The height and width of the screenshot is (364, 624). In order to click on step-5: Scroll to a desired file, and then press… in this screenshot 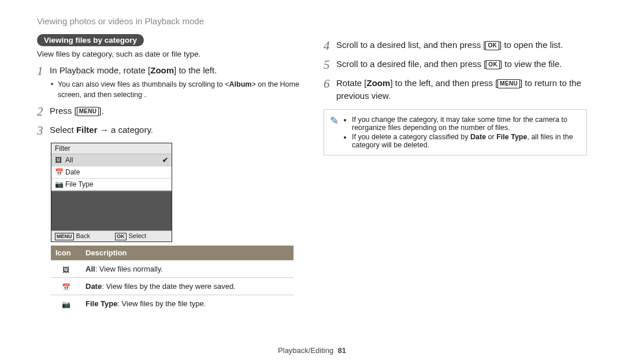, I will do `click(450, 64)`.